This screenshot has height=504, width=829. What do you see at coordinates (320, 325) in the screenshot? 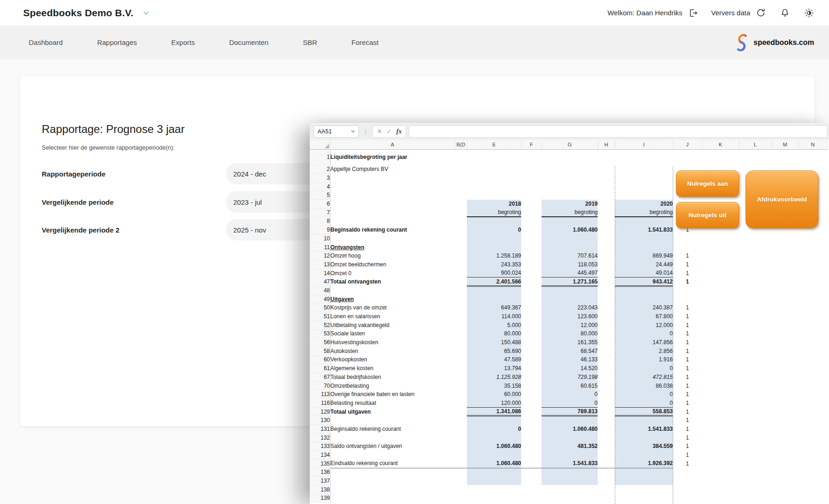
I see `row-number: 52` at bounding box center [320, 325].